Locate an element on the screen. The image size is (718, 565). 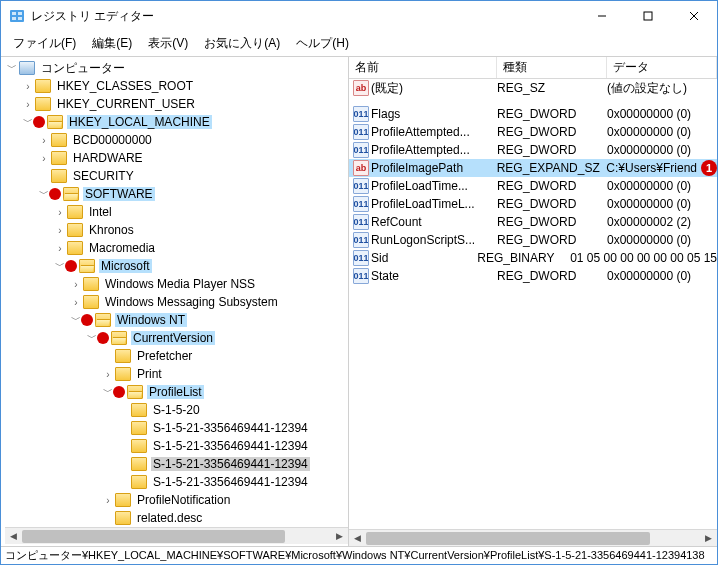
menu-edit: 編集(E) is located at coordinates (112, 44).